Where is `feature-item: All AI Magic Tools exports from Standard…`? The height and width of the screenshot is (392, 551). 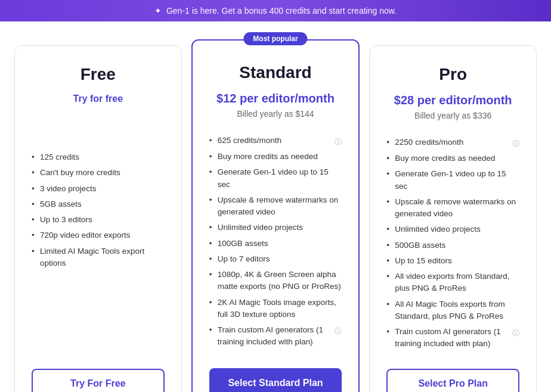
feature-item: All AI Magic Tools exports from Standard… is located at coordinates (453, 311).